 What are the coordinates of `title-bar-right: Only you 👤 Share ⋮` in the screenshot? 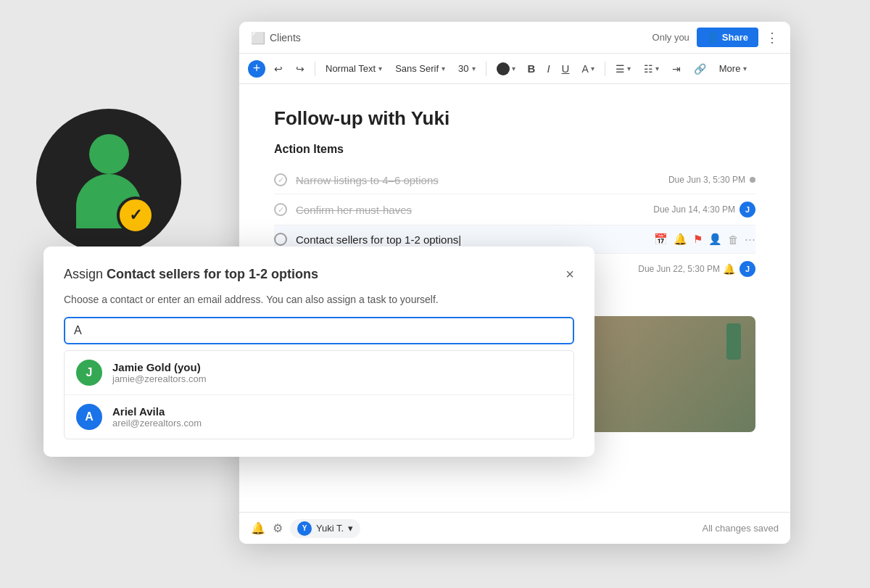 It's located at (716, 38).